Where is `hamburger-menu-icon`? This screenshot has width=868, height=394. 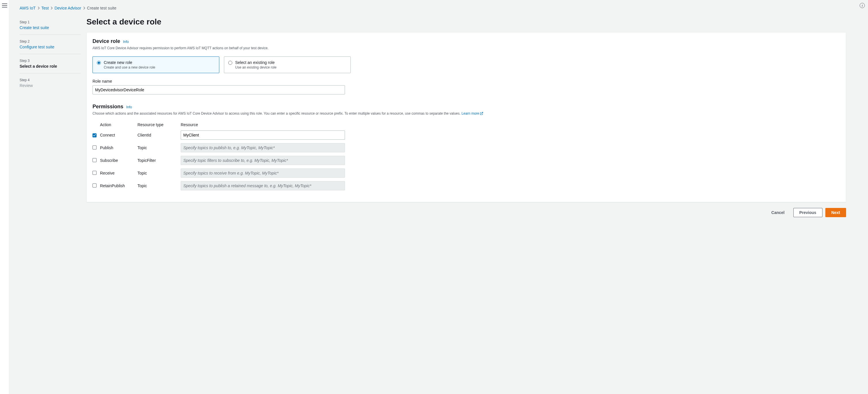 hamburger-menu-icon is located at coordinates (5, 5).